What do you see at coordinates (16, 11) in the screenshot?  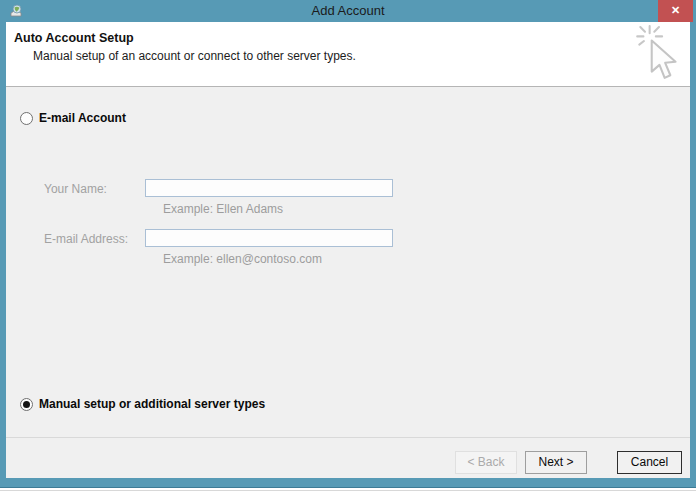 I see `mail-setup-app-icon` at bounding box center [16, 11].